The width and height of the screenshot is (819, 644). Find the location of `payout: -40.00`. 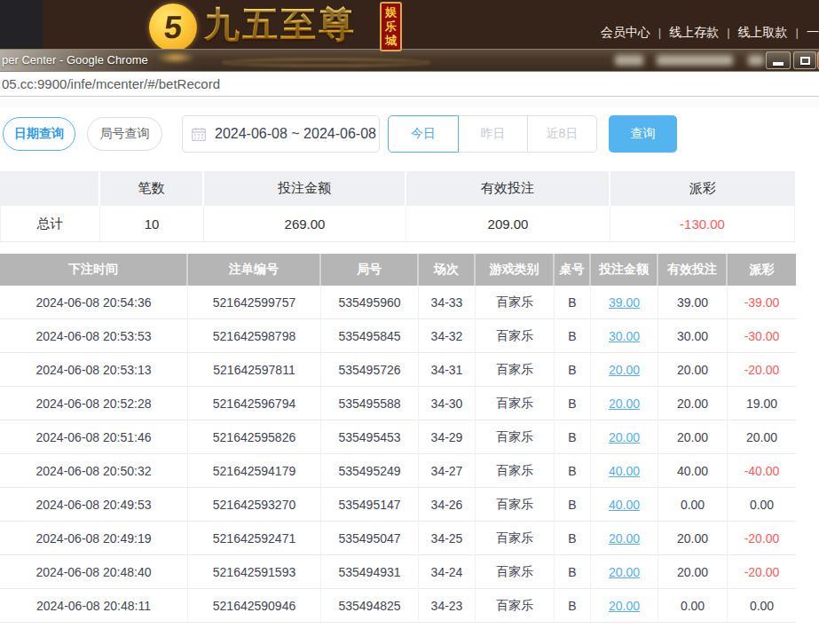

payout: -40.00 is located at coordinates (761, 471).